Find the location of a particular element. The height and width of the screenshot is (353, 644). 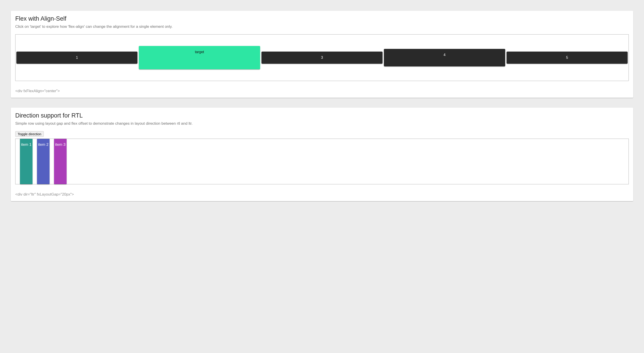

align-self-title: Flex with Align-Self is located at coordinates (322, 19).